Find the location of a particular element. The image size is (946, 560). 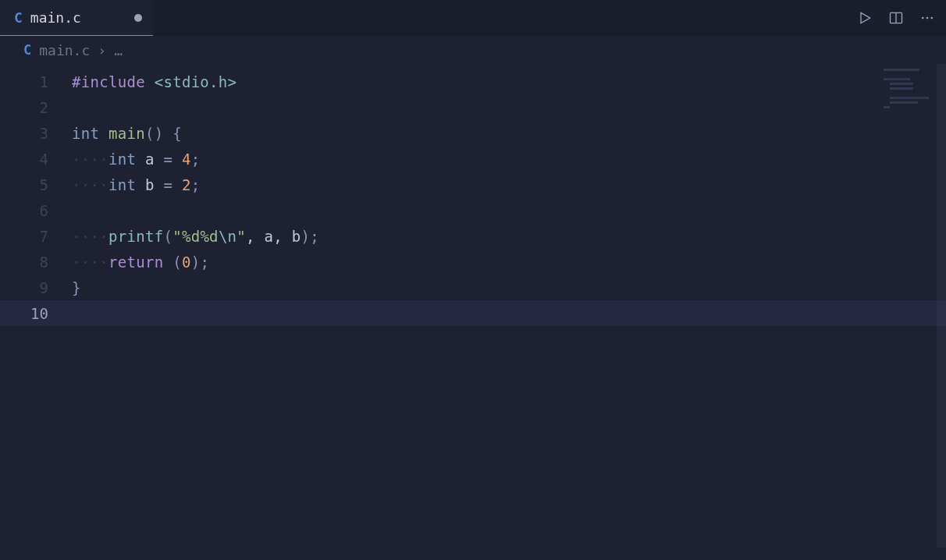

chevron-right-icon: › is located at coordinates (101, 50).